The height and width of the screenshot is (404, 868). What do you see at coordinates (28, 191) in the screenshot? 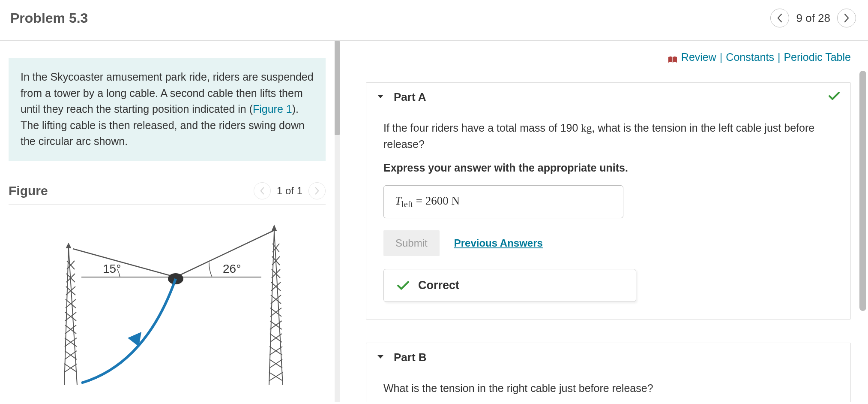
I see `figure-title: Figure` at bounding box center [28, 191].